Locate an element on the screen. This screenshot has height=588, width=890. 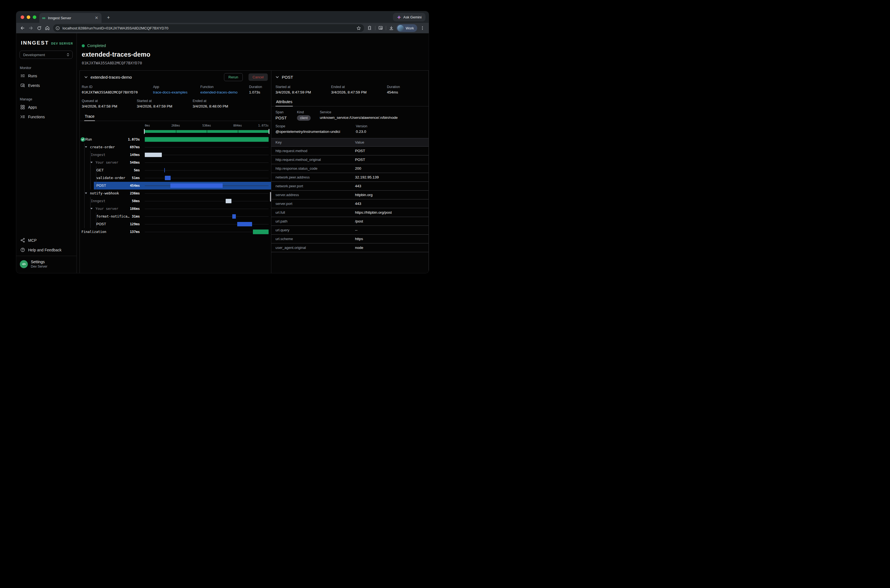
sidebar-item-events: Events is located at coordinates (47, 86).